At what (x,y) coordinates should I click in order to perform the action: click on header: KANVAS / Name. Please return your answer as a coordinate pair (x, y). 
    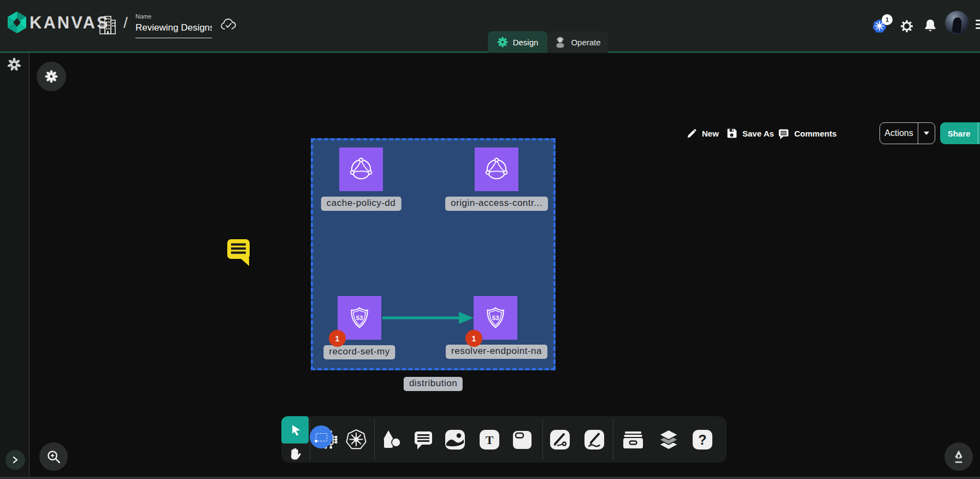
    Looking at the image, I should click on (490, 26).